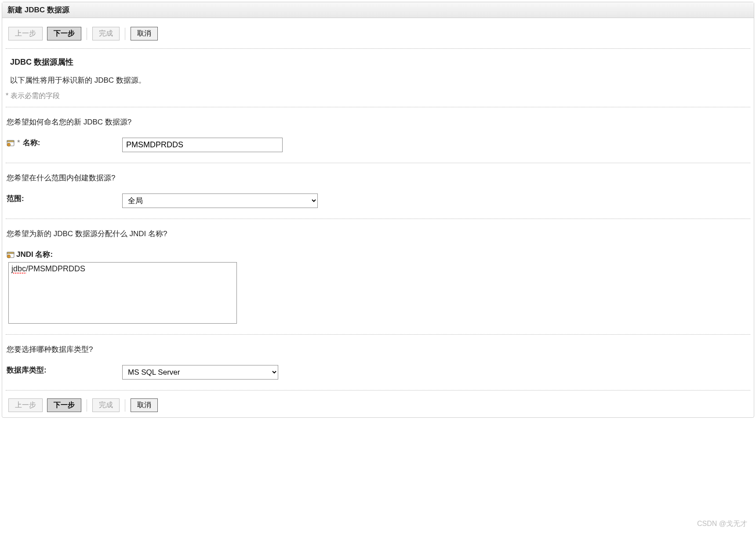 Image resolution: width=756 pixels, height=533 pixels. What do you see at coordinates (202, 145) in the screenshot?
I see `name-input` at bounding box center [202, 145].